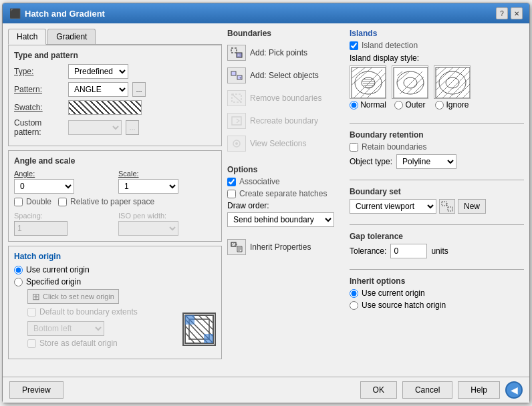  I want to click on retain-boundaries-checkbox, so click(354, 147).